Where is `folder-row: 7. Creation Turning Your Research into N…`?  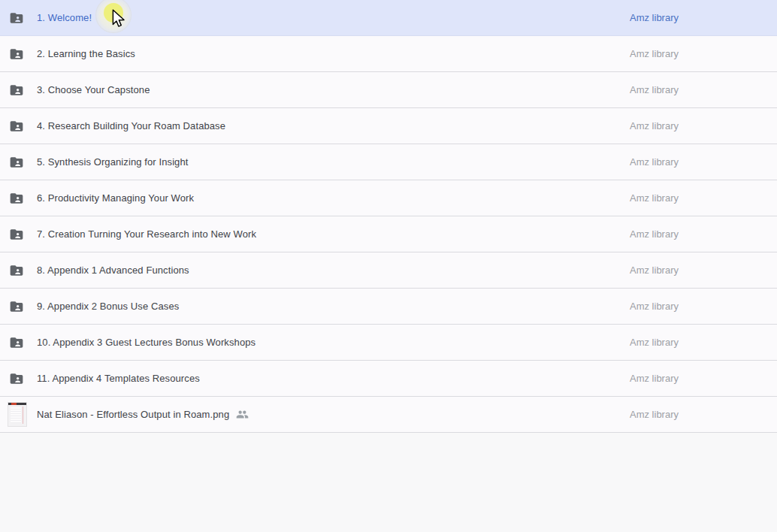
folder-row: 7. Creation Turning Your Research into N… is located at coordinates (388, 234).